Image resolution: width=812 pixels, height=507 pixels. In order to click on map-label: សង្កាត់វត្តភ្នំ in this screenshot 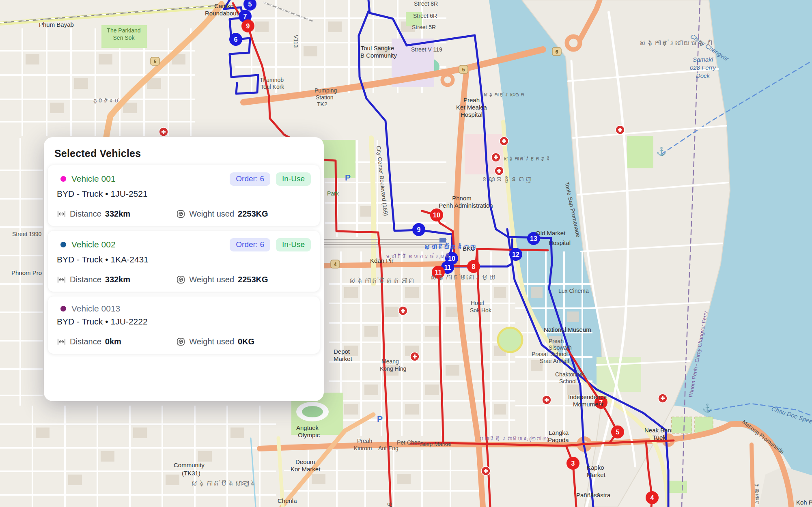, I will do `click(527, 159)`.